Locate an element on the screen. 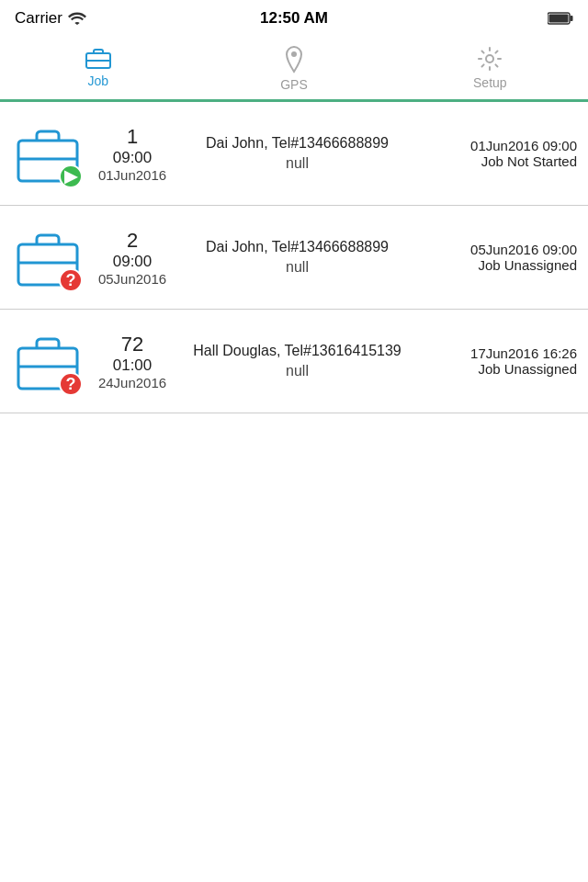 The width and height of the screenshot is (588, 882). gps-tab-icon is located at coordinates (294, 60).